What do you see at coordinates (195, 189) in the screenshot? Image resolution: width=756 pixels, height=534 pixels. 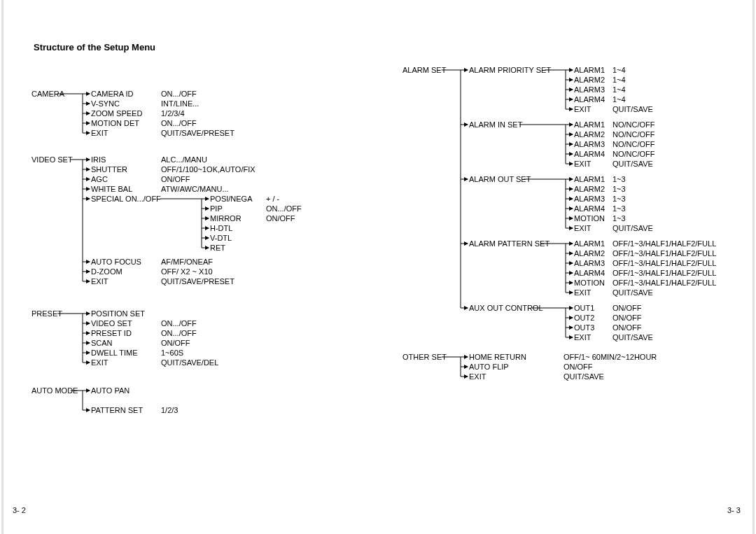 I see `menu-value: ATW/AWC/MANU...` at bounding box center [195, 189].